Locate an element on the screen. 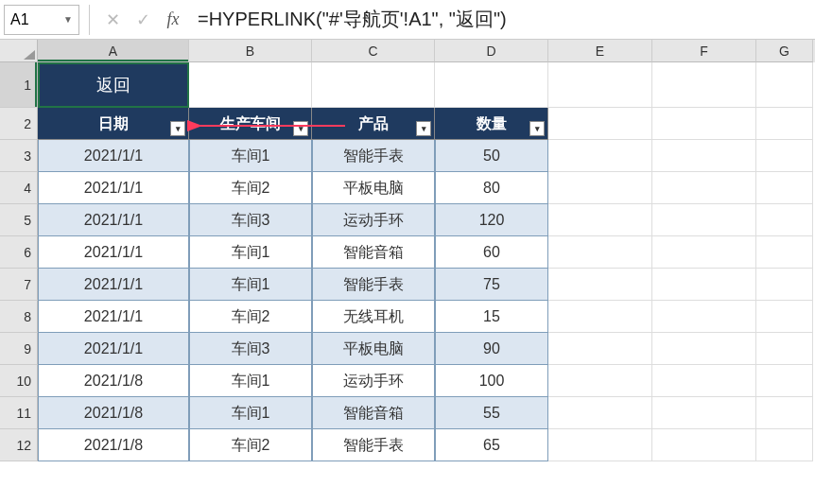 The height and width of the screenshot is (504, 815). col-header-A: A is located at coordinates (113, 51).